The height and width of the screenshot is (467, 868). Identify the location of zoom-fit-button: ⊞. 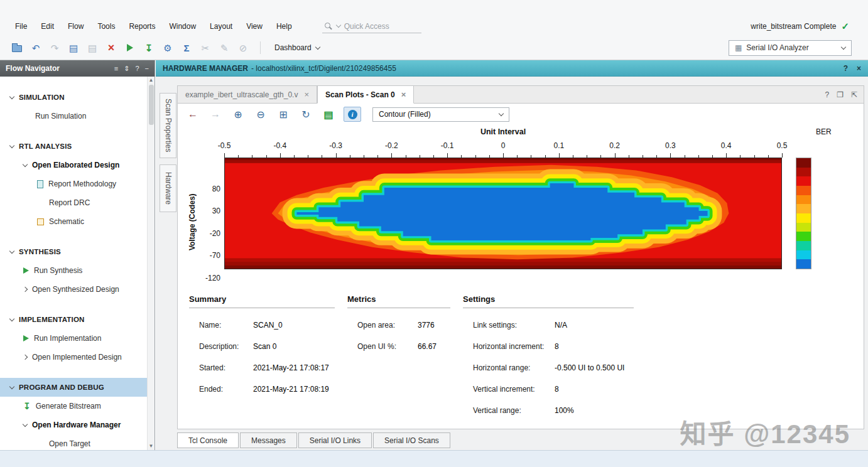
(283, 114).